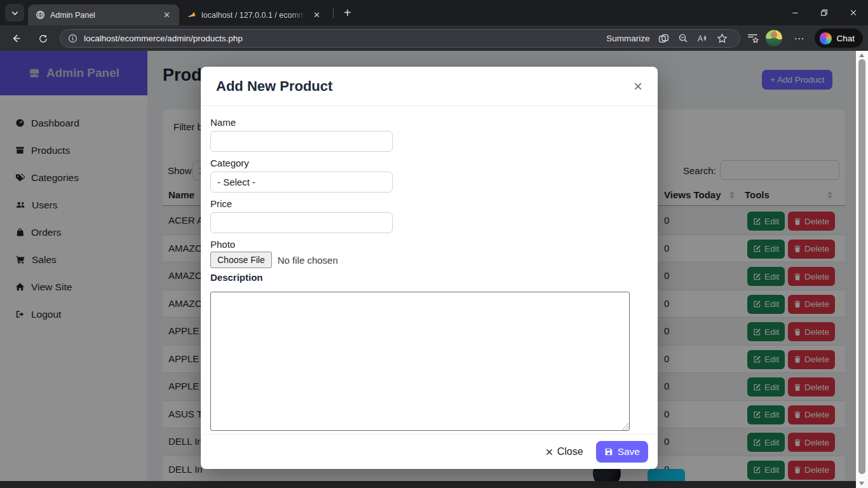 Image resolution: width=868 pixels, height=488 pixels. What do you see at coordinates (722, 38) in the screenshot?
I see `favorite-star-icon` at bounding box center [722, 38].